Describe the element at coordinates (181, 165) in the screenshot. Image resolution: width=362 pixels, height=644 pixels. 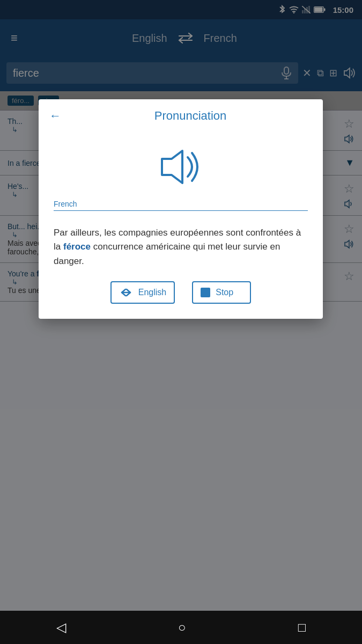
I see `audio-section` at that location.